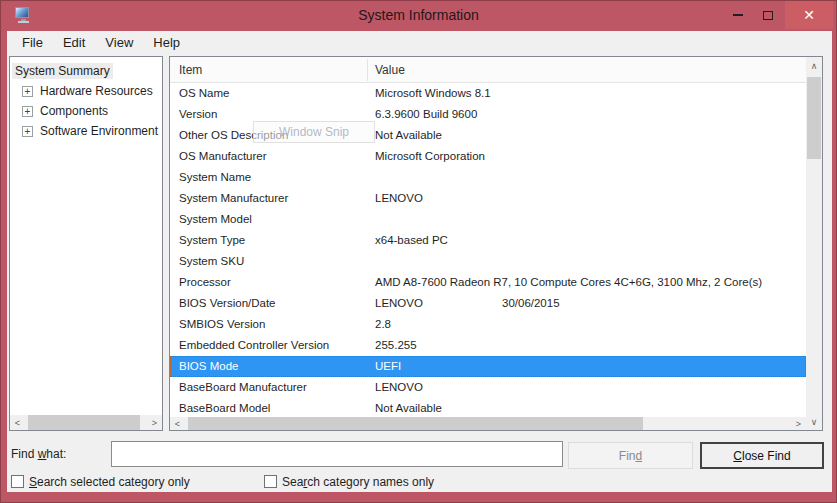  I want to click on item-cell: BIOS Version/Date, so click(228, 303).